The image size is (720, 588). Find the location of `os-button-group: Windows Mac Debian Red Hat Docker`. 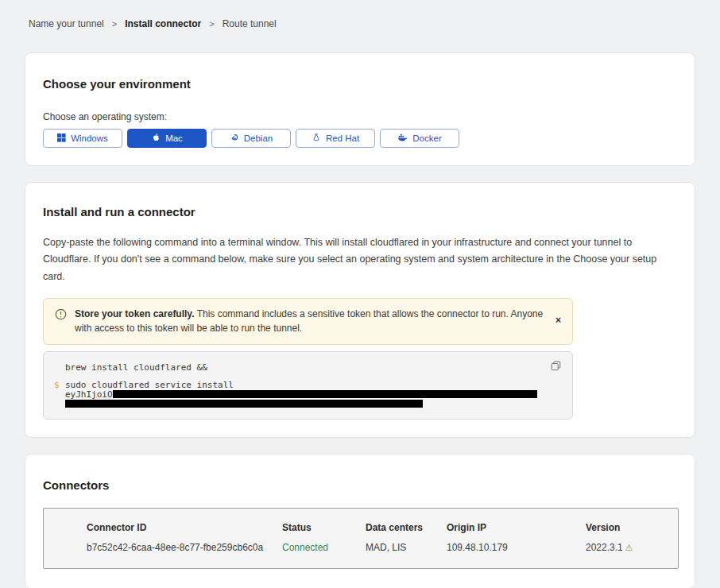

os-button-group: Windows Mac Debian Red Hat Docker is located at coordinates (360, 138).